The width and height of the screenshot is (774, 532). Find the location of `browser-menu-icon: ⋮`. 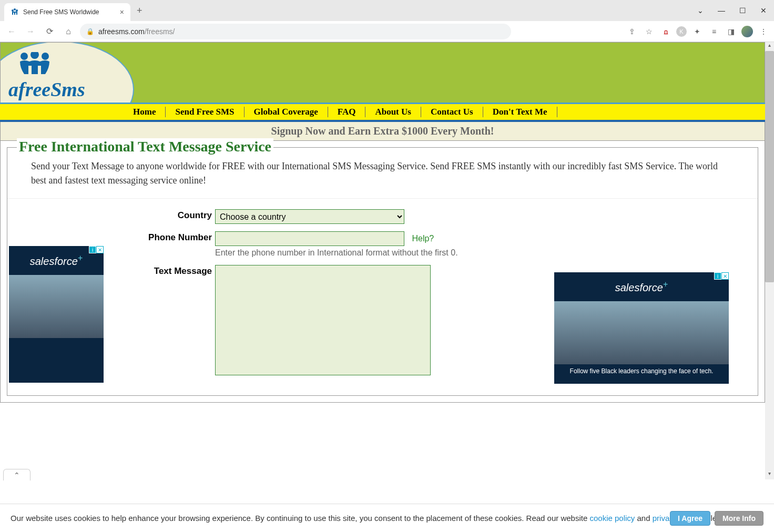

browser-menu-icon: ⋮ is located at coordinates (763, 32).